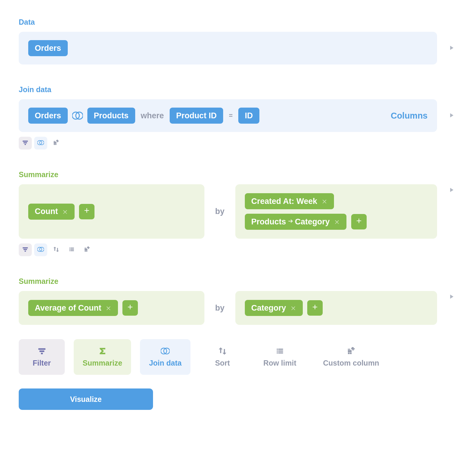  I want to click on agg-avg-count-chip: Average of Count, so click(73, 308).